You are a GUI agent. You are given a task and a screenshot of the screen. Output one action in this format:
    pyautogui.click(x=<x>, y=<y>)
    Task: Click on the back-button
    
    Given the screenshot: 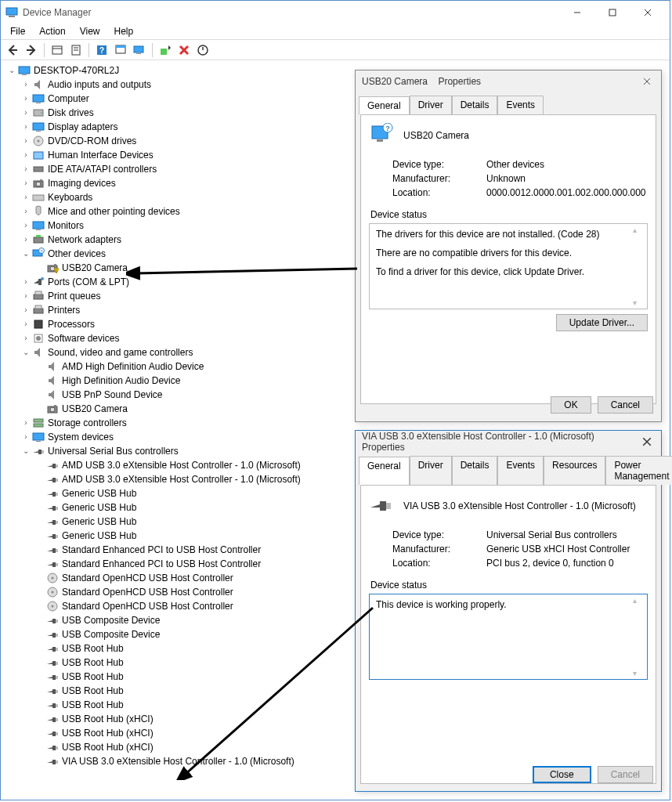 What is the action you would take?
    pyautogui.click(x=13, y=50)
    